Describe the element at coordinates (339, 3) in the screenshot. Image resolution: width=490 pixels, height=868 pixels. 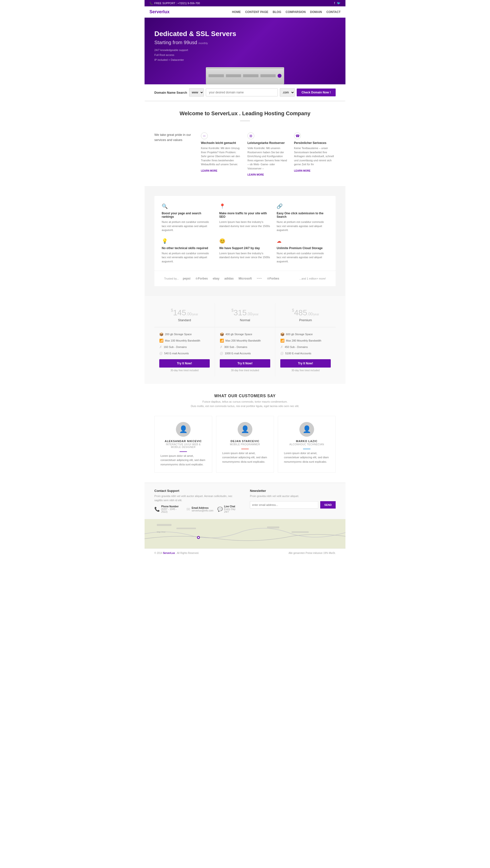
I see `twitter-icon: 🐦` at that location.